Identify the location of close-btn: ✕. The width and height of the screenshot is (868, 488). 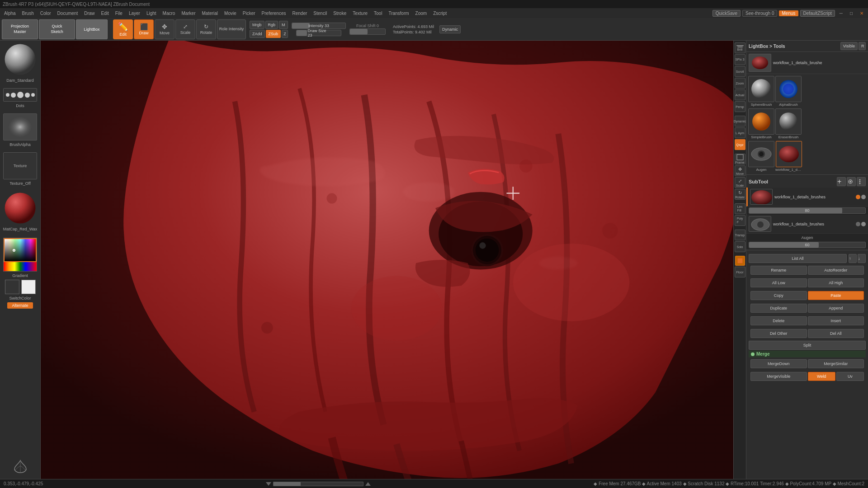
(862, 14).